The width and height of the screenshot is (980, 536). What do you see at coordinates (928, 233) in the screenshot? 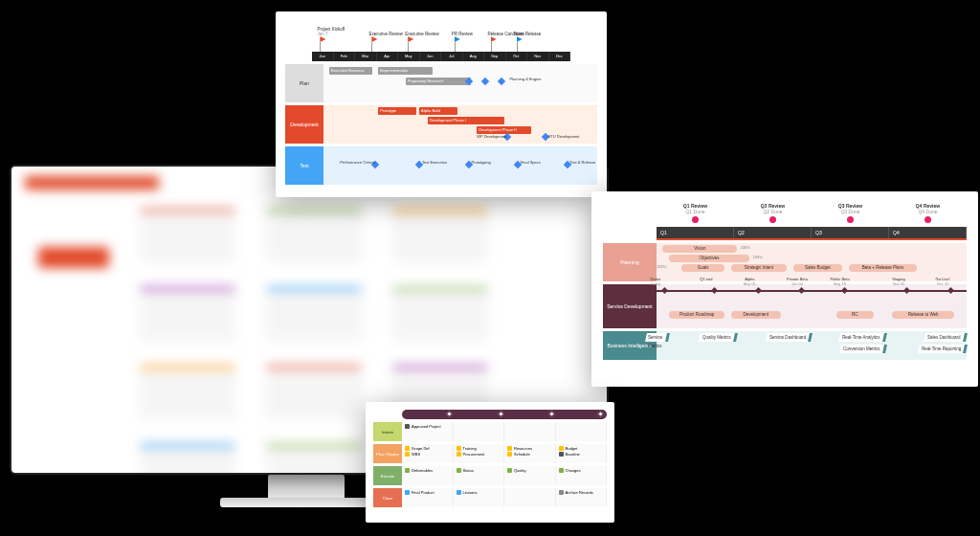
I see `quarter-cell: Q4` at bounding box center [928, 233].